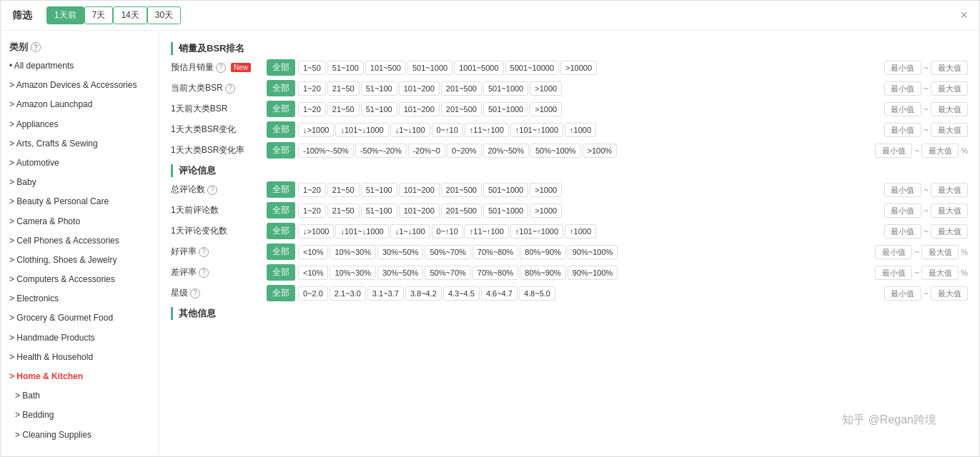  I want to click on sidebar-item: > Baby, so click(80, 183).